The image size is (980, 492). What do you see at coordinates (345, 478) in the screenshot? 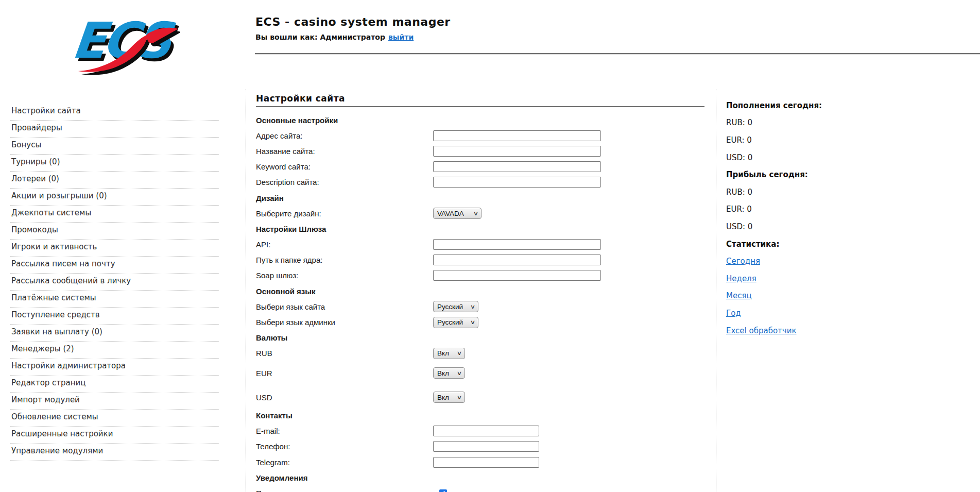
I see `section-heading: Уведомления` at bounding box center [345, 478].